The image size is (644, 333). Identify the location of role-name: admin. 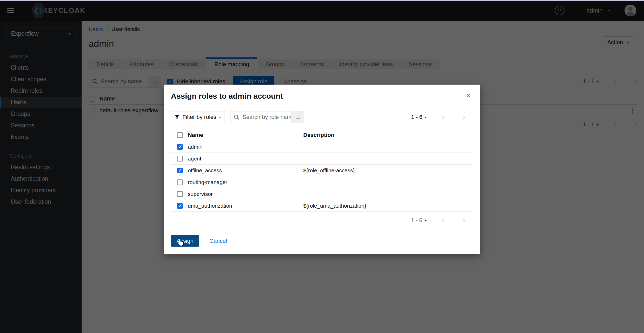
(246, 147).